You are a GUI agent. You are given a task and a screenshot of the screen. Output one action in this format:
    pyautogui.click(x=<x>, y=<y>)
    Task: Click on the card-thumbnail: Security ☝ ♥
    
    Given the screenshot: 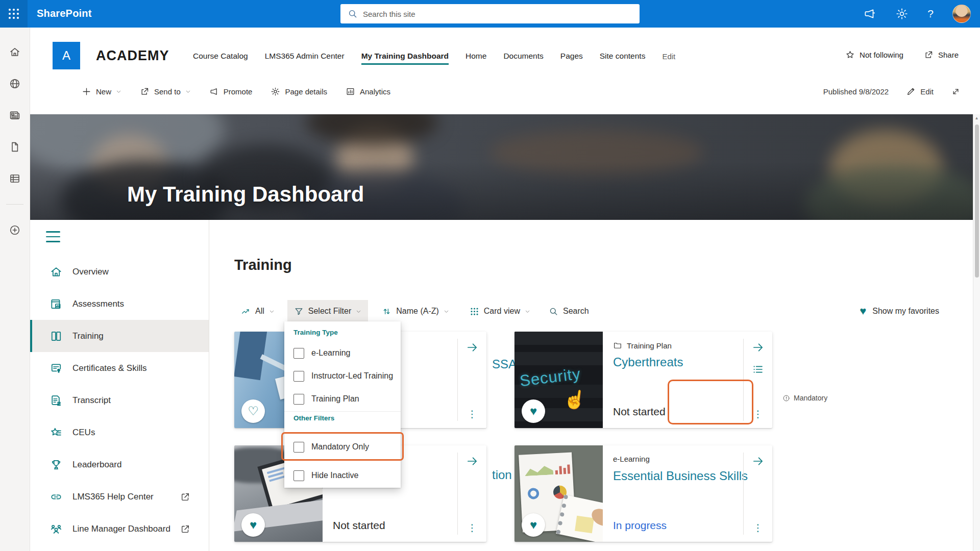 What is the action you would take?
    pyautogui.click(x=558, y=380)
    